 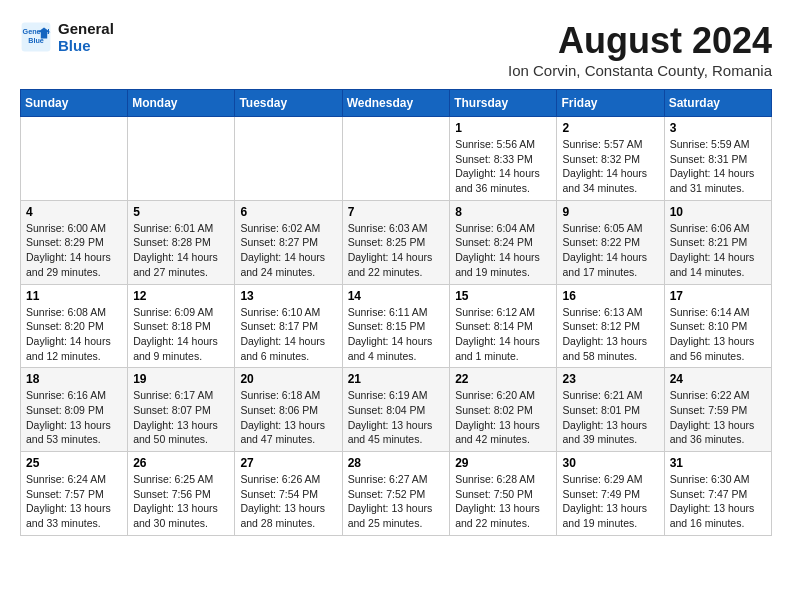 What do you see at coordinates (718, 463) in the screenshot?
I see `day-number: 31` at bounding box center [718, 463].